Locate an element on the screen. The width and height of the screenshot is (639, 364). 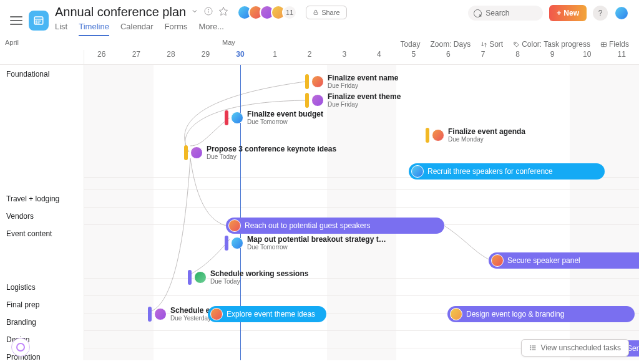
date-row: 26272829301234567891011 is located at coordinates (320, 57).